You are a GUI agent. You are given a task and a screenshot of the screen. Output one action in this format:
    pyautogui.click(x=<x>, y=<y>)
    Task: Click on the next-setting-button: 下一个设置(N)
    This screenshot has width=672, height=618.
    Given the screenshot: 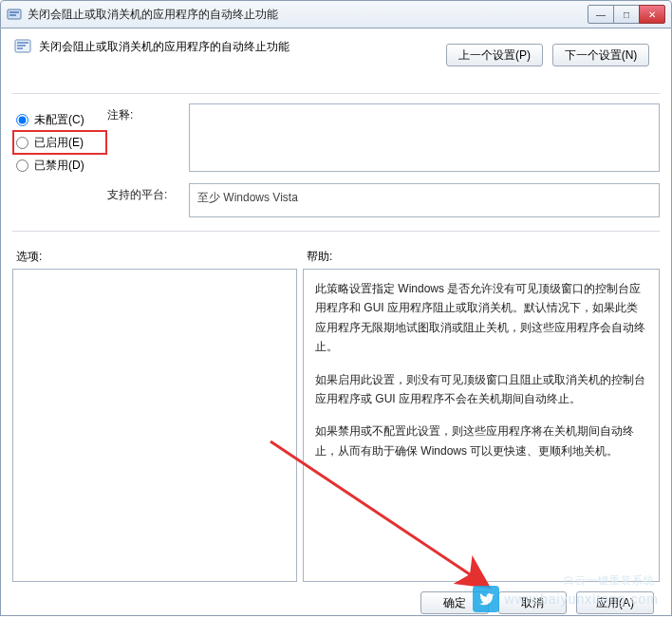 What is the action you would take?
    pyautogui.click(x=601, y=55)
    